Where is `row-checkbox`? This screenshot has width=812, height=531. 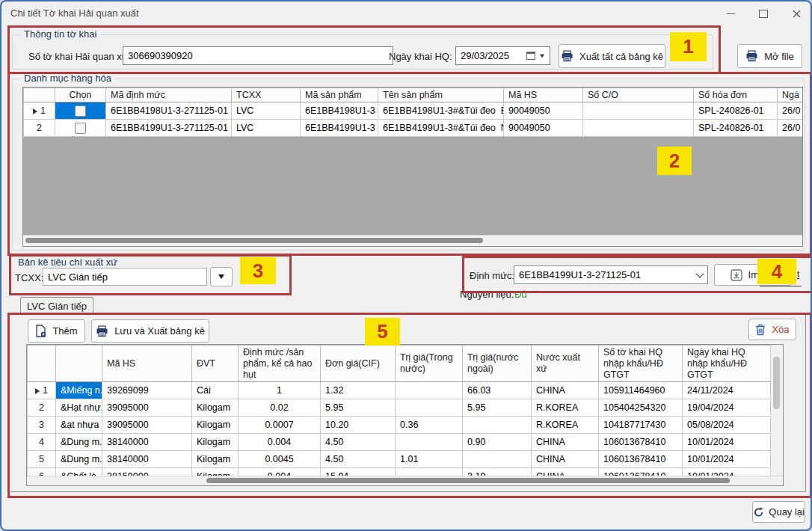 row-checkbox is located at coordinates (81, 129).